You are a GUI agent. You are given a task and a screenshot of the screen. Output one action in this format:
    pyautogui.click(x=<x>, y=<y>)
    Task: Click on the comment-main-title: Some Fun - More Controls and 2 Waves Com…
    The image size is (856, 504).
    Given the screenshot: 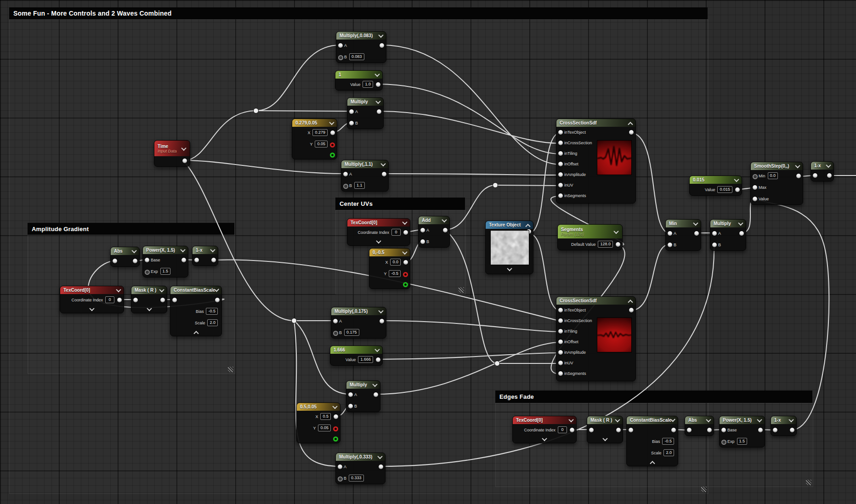 What is the action you would take?
    pyautogui.click(x=358, y=13)
    